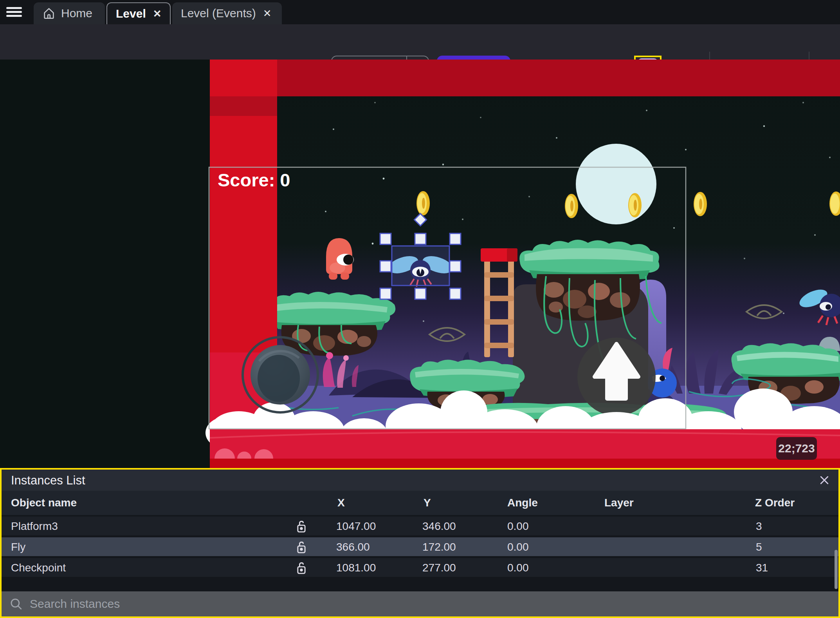 This screenshot has height=618, width=840. Describe the element at coordinates (131, 14) in the screenshot. I see `tab-label: Level` at that location.